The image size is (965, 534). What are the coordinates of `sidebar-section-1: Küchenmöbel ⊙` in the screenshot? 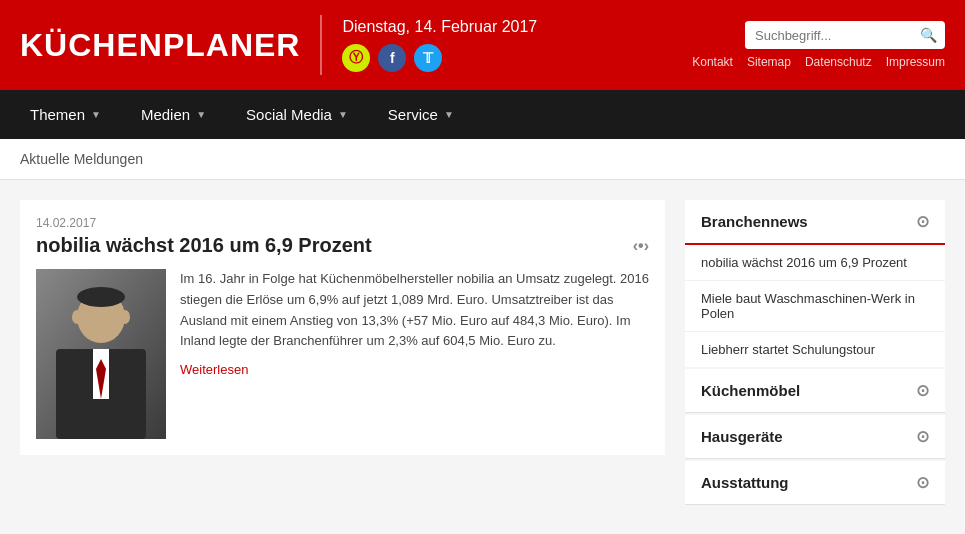 It's located at (815, 391).